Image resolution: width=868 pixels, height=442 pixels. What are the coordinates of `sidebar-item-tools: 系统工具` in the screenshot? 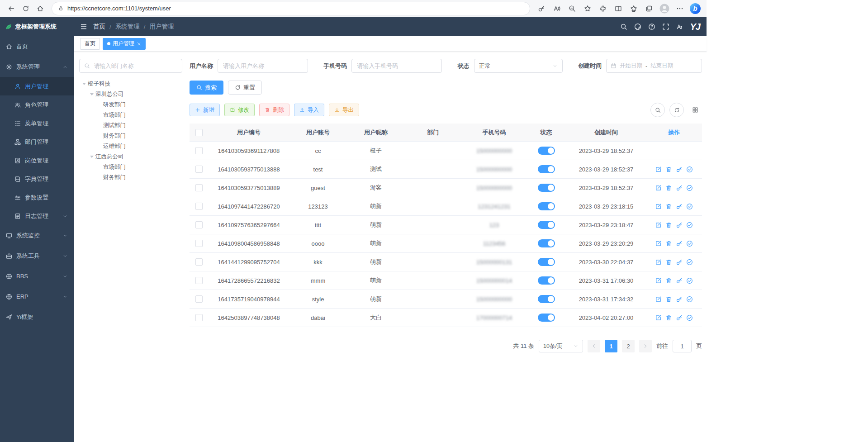 It's located at (37, 256).